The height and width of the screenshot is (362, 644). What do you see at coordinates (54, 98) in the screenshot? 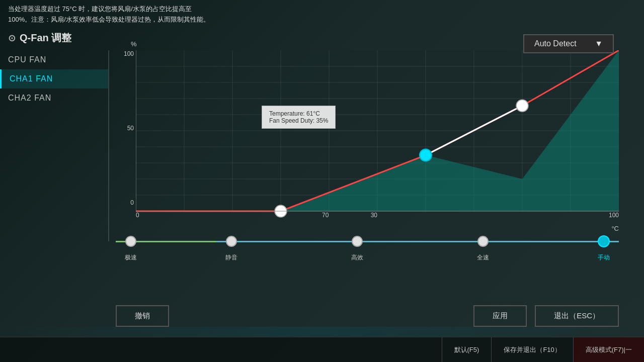
I see `fan-item-cha2: CHA2 FAN` at bounding box center [54, 98].